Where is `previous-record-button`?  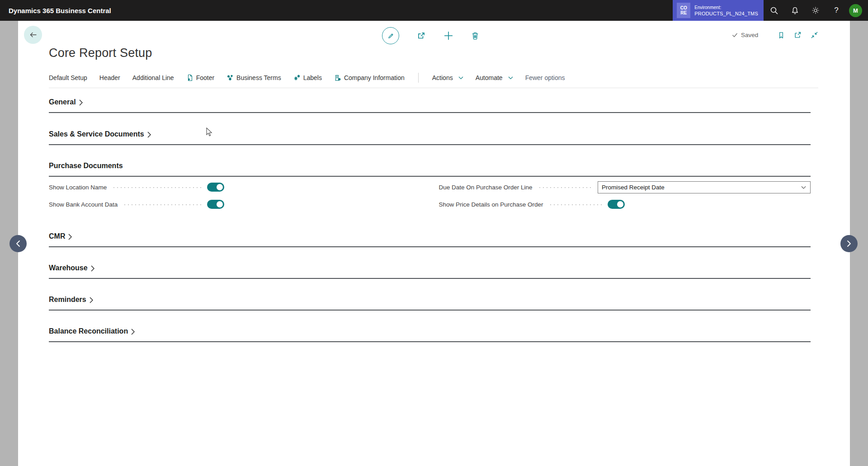
previous-record-button is located at coordinates (18, 244).